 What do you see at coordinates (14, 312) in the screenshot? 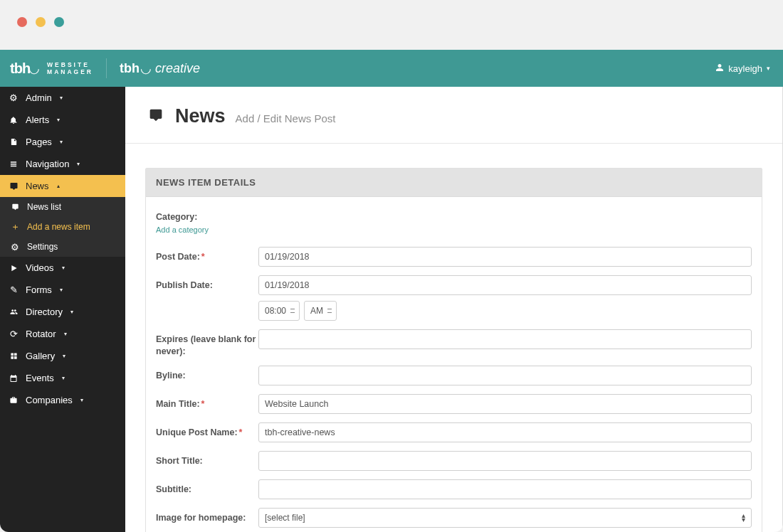
I see `users-icon` at bounding box center [14, 312].